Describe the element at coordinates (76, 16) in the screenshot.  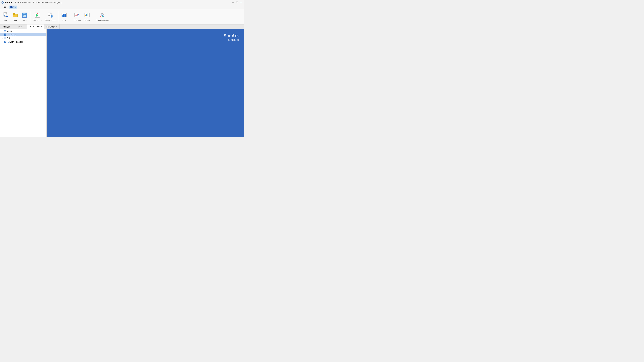
I see `2d-graph-button: 2D Graph` at that location.